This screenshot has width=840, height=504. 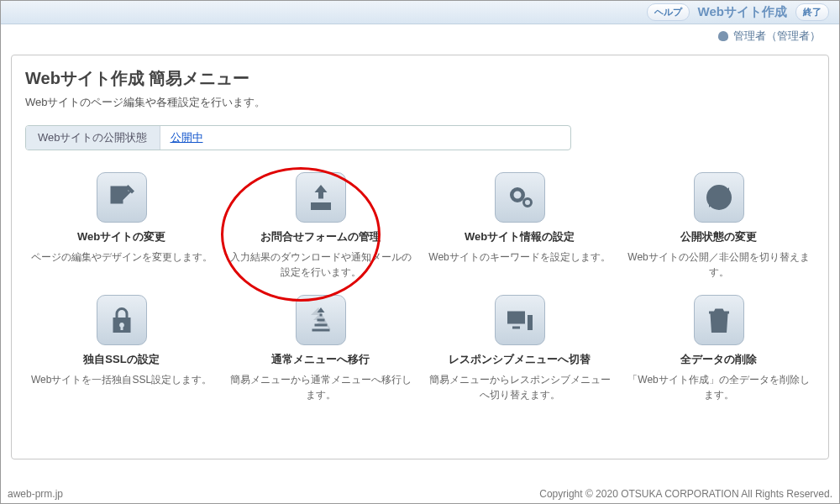 I want to click on steps-up-icon, so click(x=321, y=320).